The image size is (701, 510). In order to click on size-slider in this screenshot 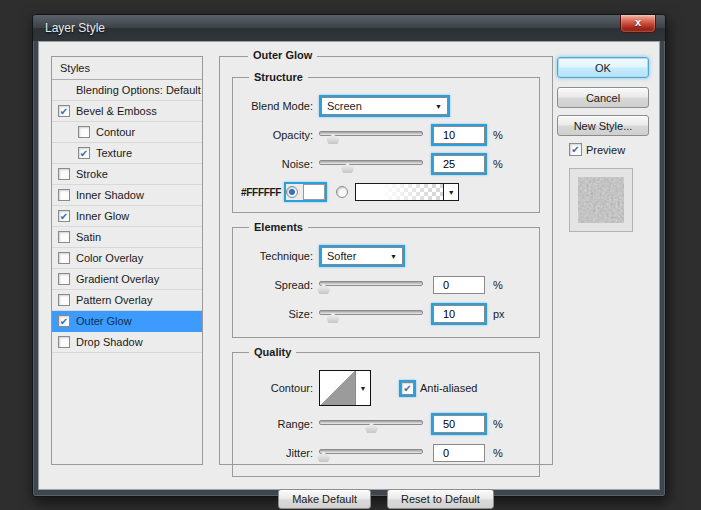, I will do `click(371, 314)`.